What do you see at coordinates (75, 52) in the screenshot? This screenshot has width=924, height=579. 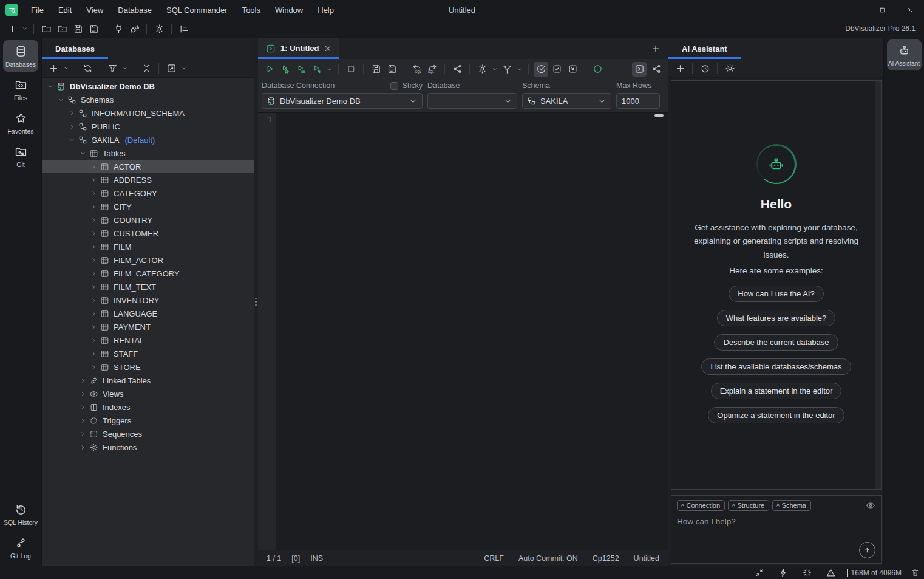 I see `tab-databases: Databases` at bounding box center [75, 52].